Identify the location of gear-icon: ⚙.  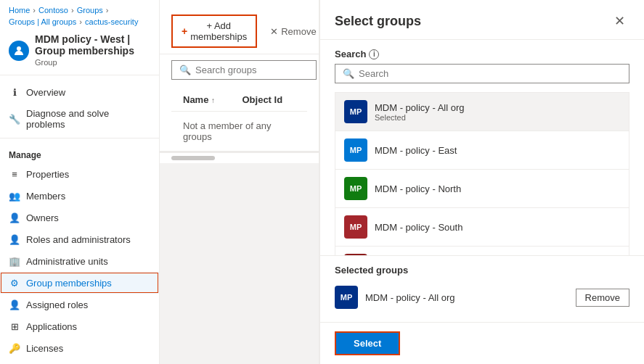
(15, 283).